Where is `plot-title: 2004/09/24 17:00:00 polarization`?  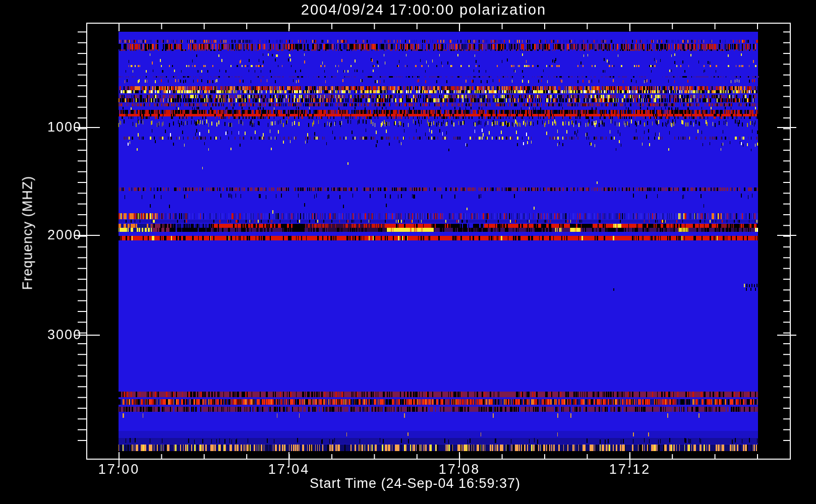 plot-title: 2004/09/24 17:00:00 polarization is located at coordinates (424, 10).